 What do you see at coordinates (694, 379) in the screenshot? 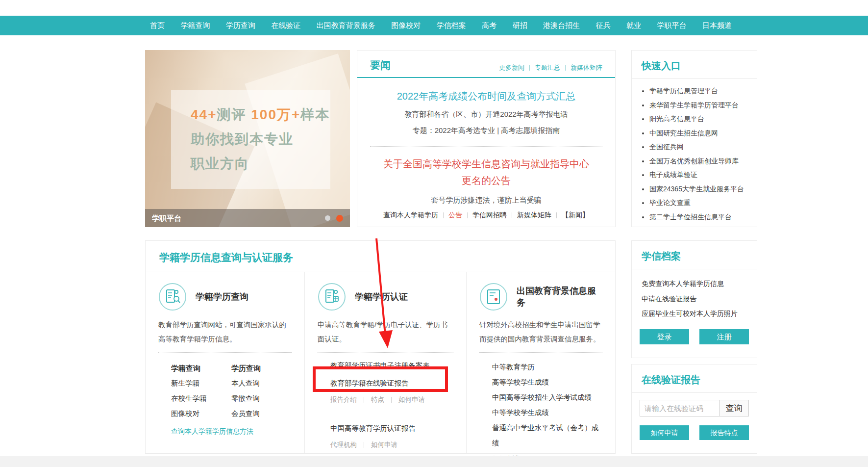
I see `verify-title: 在线验证报告` at bounding box center [694, 379].